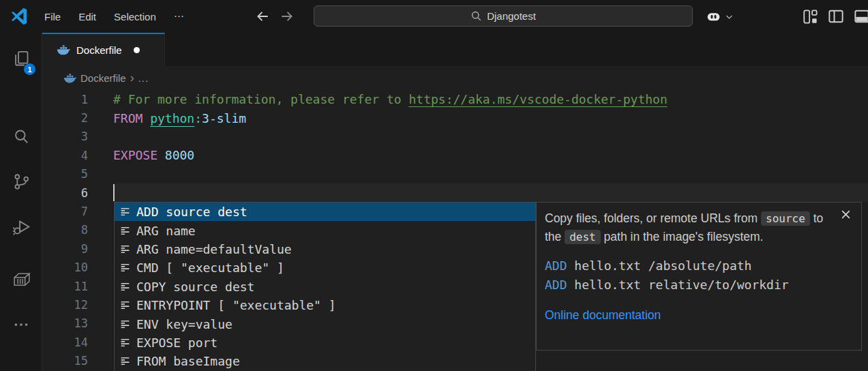  Describe the element at coordinates (198, 119) in the screenshot. I see `code-token: :` at that location.